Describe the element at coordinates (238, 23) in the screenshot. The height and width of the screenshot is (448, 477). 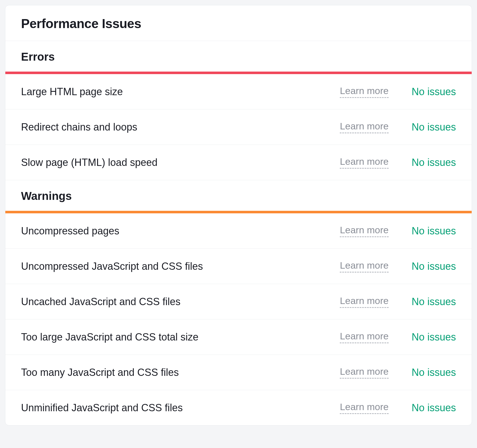
I see `panel-header: Performance Issues` at that location.